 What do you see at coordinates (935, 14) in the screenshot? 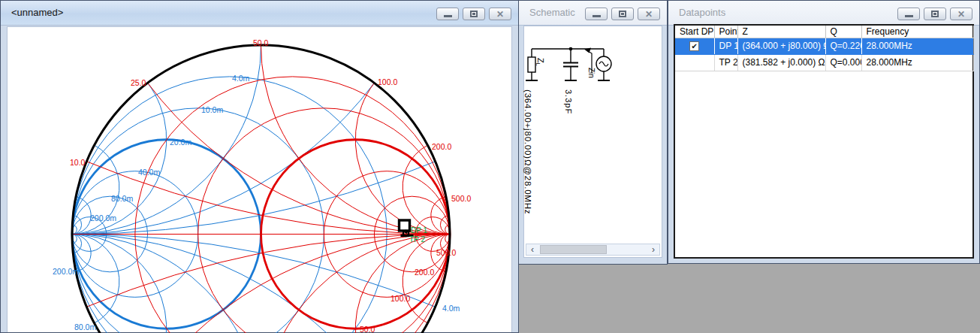
I see `datapoints-window-controls: ✕` at bounding box center [935, 14].